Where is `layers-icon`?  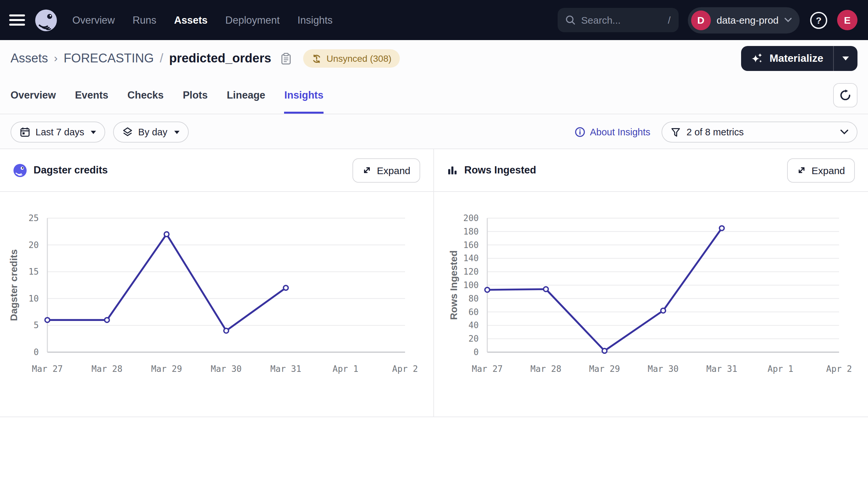 layers-icon is located at coordinates (127, 132).